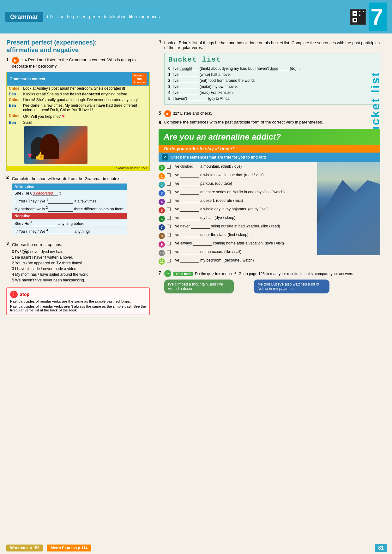 Image resolution: width=392 pixels, height=554 pixels. What do you see at coordinates (244, 122) in the screenshot?
I see `ex6-content: Complete the sentences with the past par…` at bounding box center [244, 122].